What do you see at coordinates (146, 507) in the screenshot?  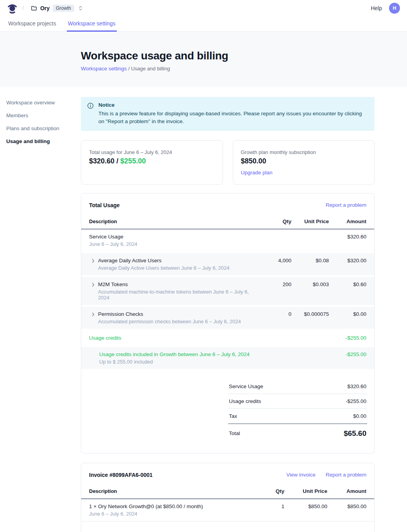 I see `row-title: 1 × Ory Network Growth@0 (at $850.00 / m…` at bounding box center [146, 507].